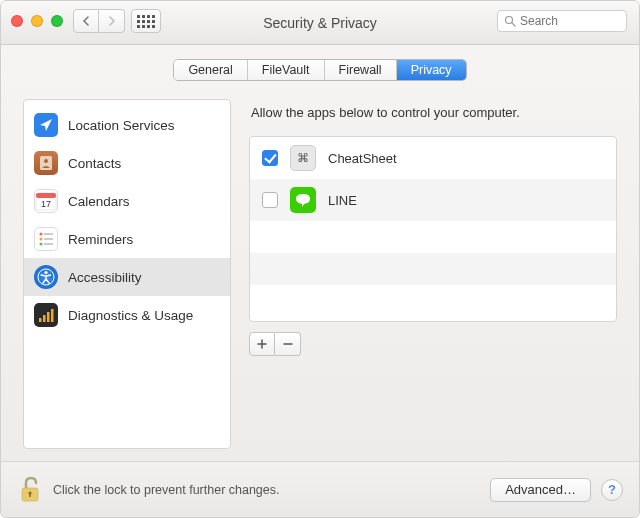 The image size is (640, 518). I want to click on sidebar-item-label: Accessibility, so click(105, 278).